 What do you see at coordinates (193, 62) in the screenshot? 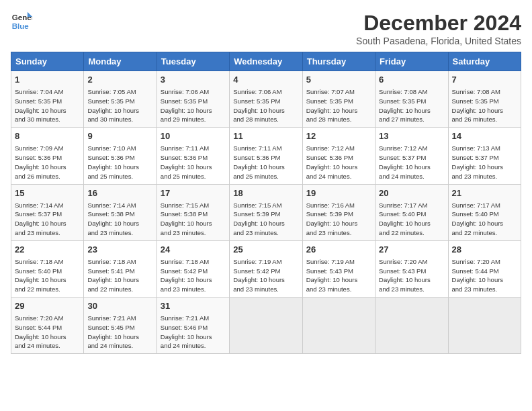
I see `weekday-label: Tuesday` at bounding box center [193, 62].